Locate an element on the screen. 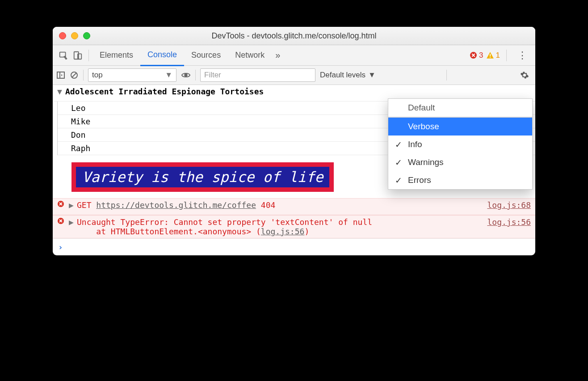 This screenshot has width=588, height=381. main-toolbar: Elements Console Sources Network » 3 1 ⋮ is located at coordinates (294, 55).